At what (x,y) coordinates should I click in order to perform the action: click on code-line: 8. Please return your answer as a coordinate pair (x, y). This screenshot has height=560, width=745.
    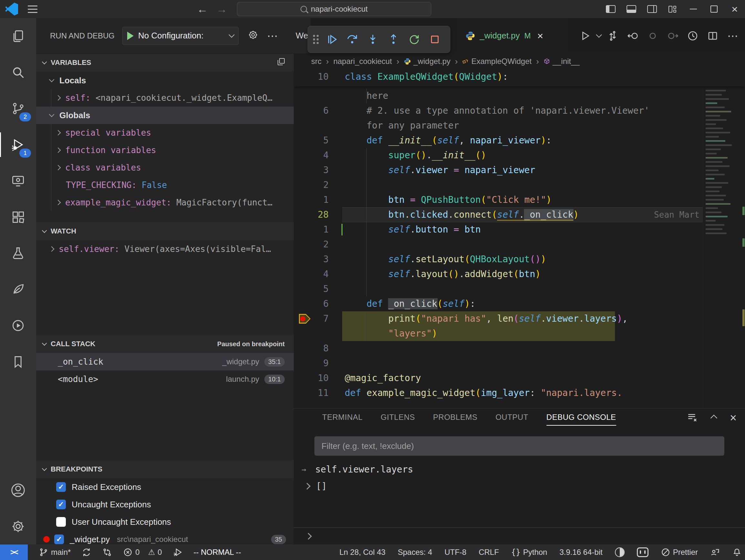
    Looking at the image, I should click on (498, 348).